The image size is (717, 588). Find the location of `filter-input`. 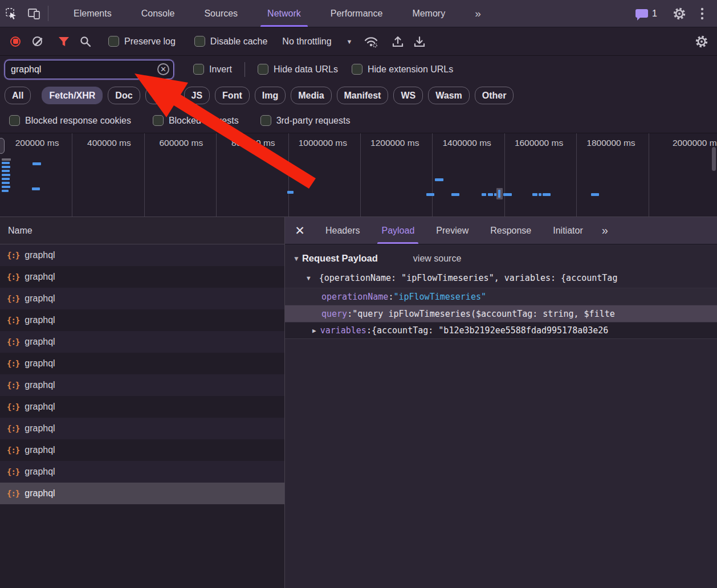

filter-input is located at coordinates (81, 70).